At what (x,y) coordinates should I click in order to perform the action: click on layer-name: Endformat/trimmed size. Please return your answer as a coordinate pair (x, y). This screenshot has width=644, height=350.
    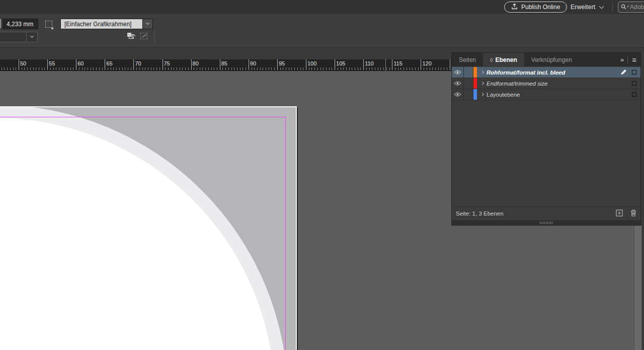
    Looking at the image, I should click on (517, 84).